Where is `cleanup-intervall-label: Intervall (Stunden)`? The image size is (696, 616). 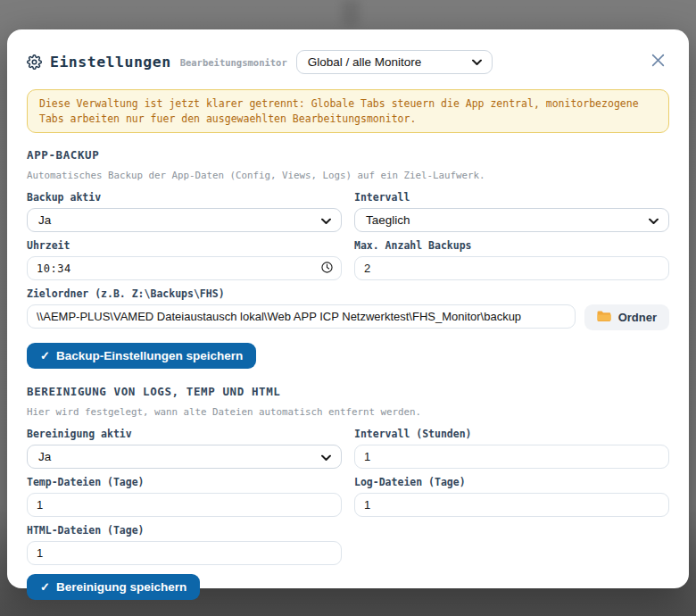
cleanup-intervall-label: Intervall (Stunden) is located at coordinates (512, 434).